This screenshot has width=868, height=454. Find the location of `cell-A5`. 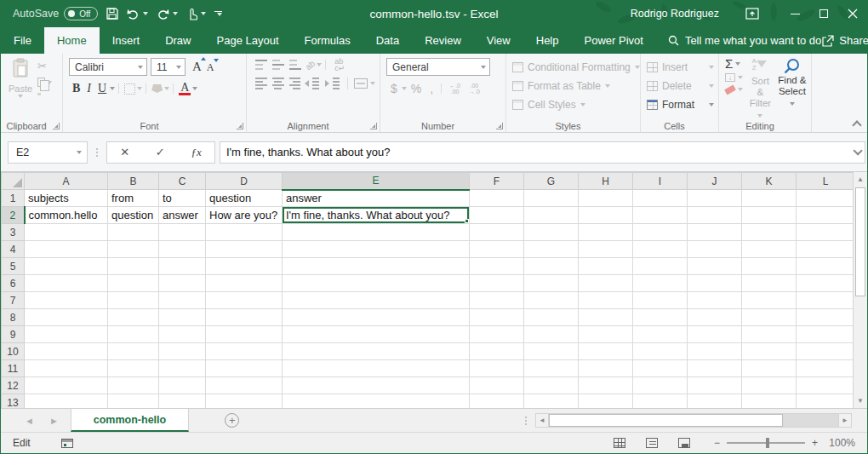

cell-A5 is located at coordinates (66, 267).